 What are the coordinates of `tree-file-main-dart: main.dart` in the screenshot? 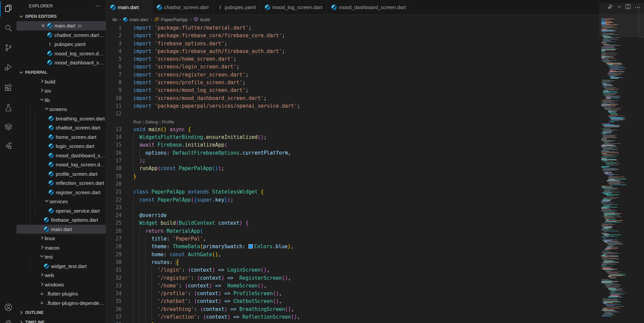 It's located at (61, 229).